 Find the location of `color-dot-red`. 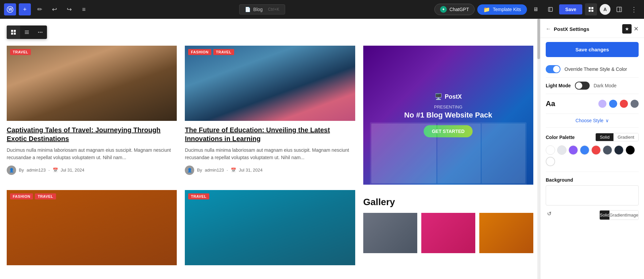

color-dot-red is located at coordinates (624, 104).